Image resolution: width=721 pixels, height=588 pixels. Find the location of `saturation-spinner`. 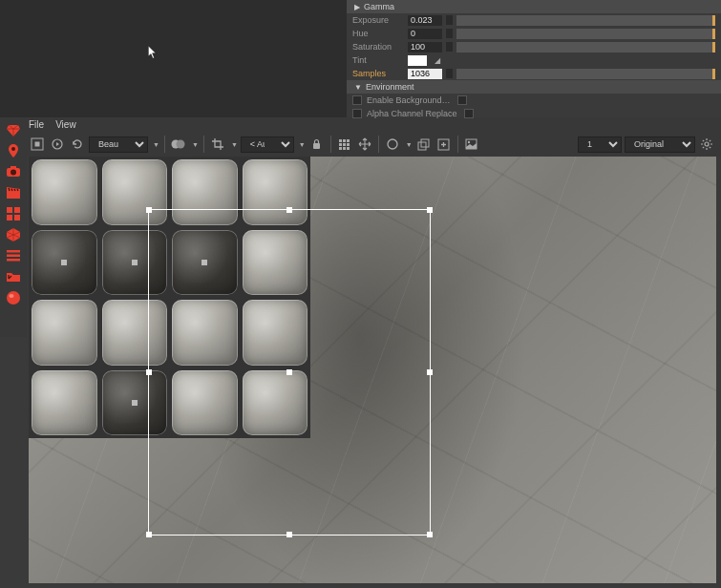

saturation-spinner is located at coordinates (449, 48).